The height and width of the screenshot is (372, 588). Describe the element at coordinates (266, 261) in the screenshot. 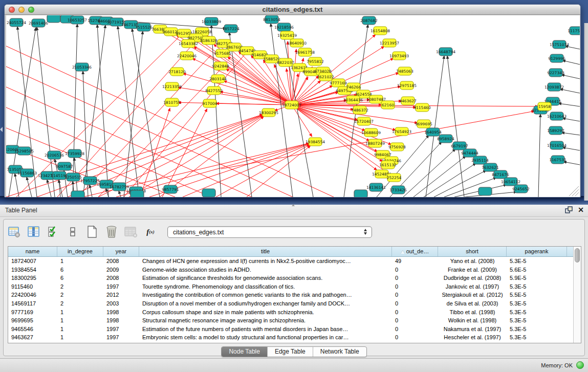

I see `table-cell: Changes of HCN gene expression and I(f) …` at that location.